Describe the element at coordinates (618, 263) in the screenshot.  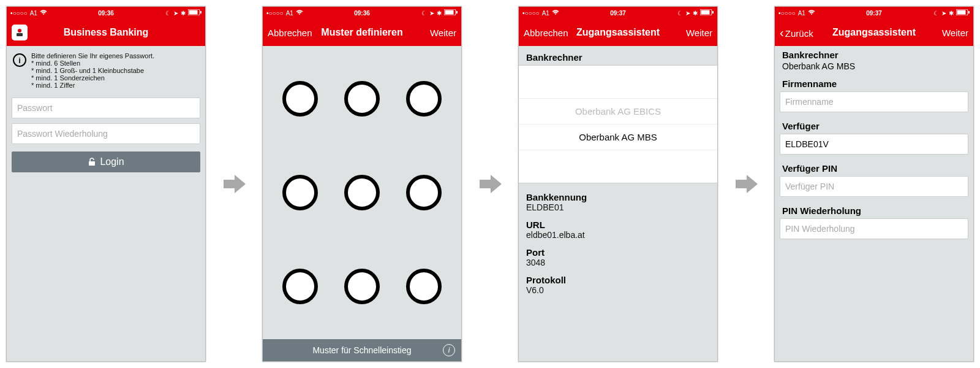
I see `port-value: 3048` at that location.